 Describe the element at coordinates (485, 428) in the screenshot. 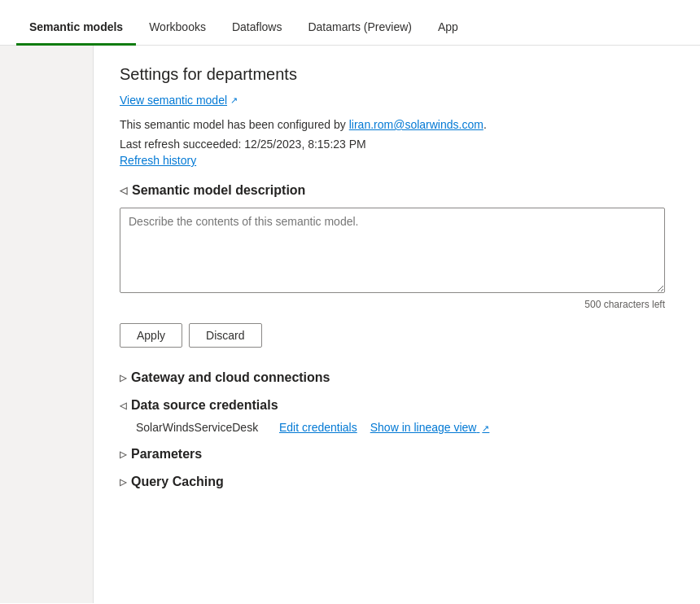

I see `lineage-external-icon: ↗` at that location.